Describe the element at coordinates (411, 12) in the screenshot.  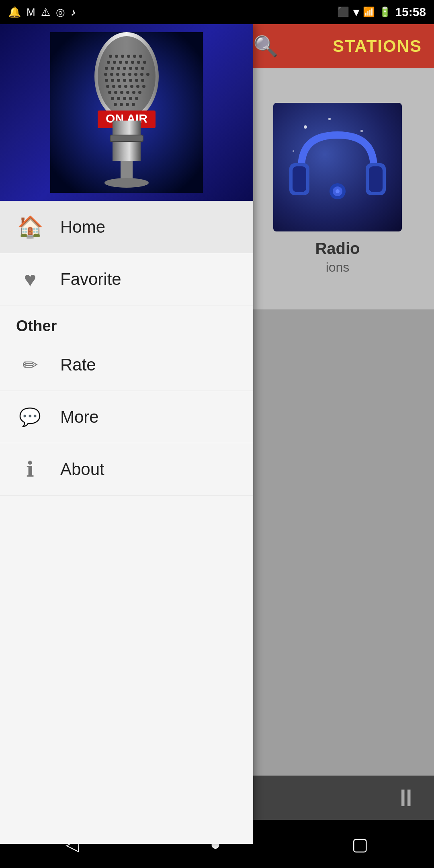
I see `clock: 15:58` at that location.